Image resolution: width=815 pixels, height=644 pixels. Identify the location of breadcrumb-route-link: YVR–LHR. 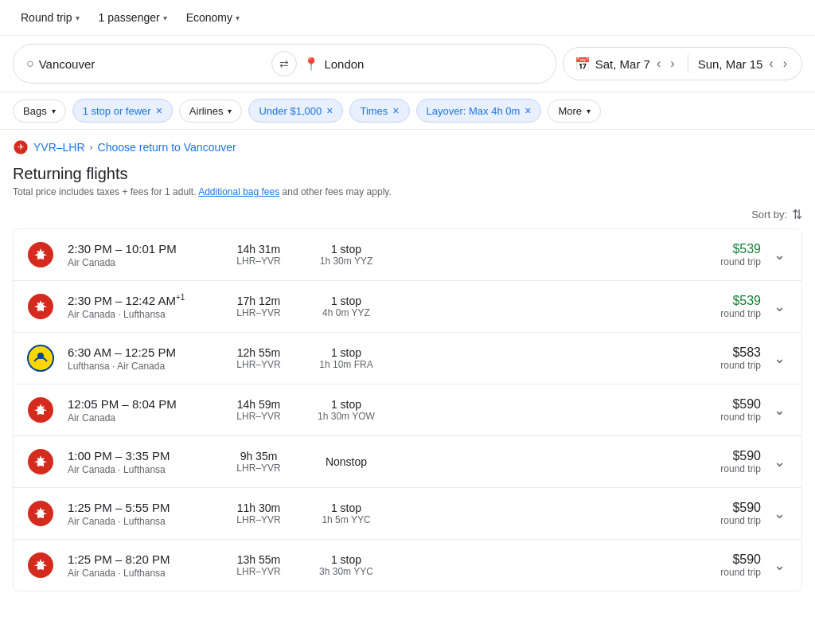
(59, 147).